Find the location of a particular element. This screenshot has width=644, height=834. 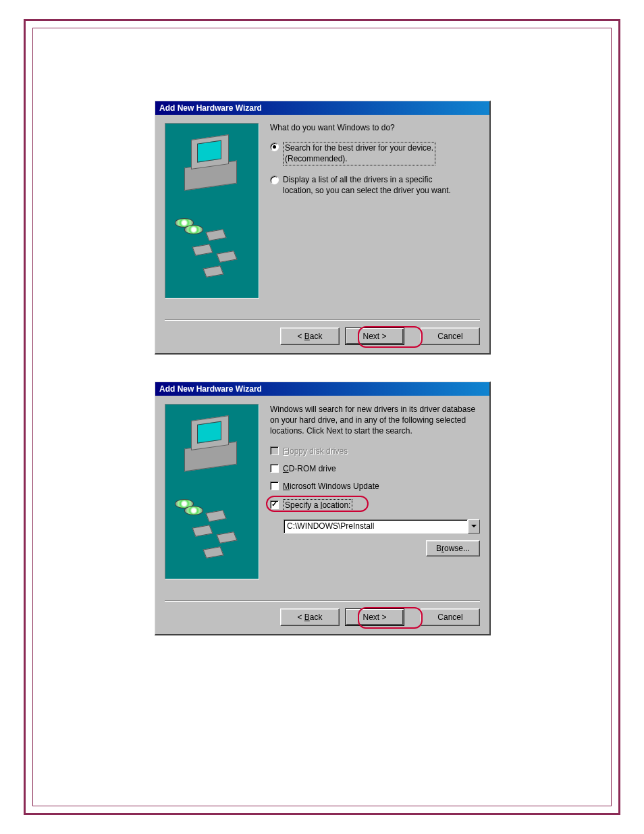

checkbox-specify-location: Specify a location: is located at coordinates (375, 505).